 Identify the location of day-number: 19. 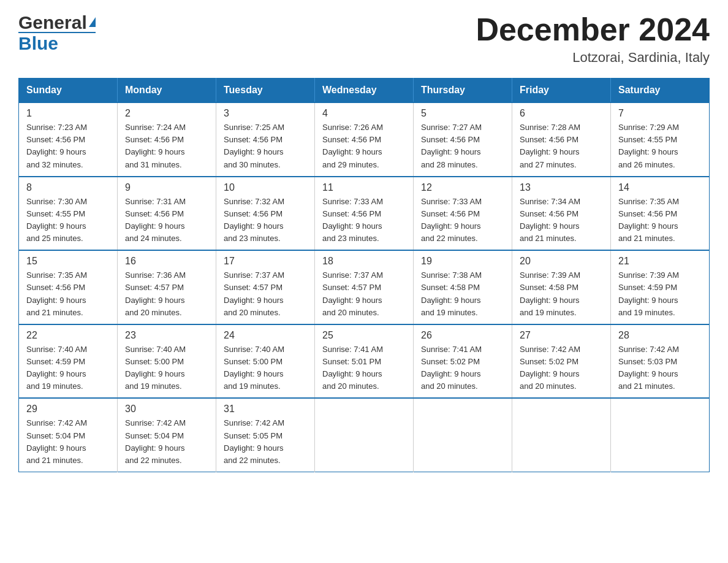
(463, 261).